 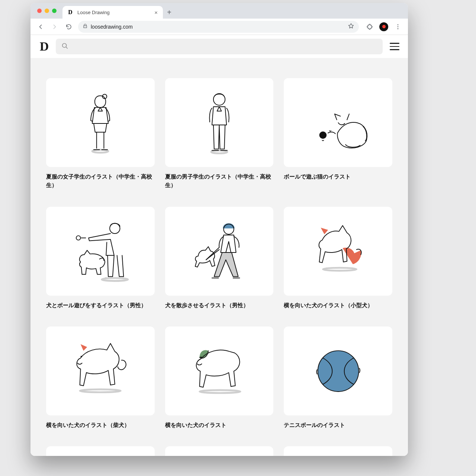 I want to click on tab-strip: D Loose Drawing × +, so click(x=219, y=11).